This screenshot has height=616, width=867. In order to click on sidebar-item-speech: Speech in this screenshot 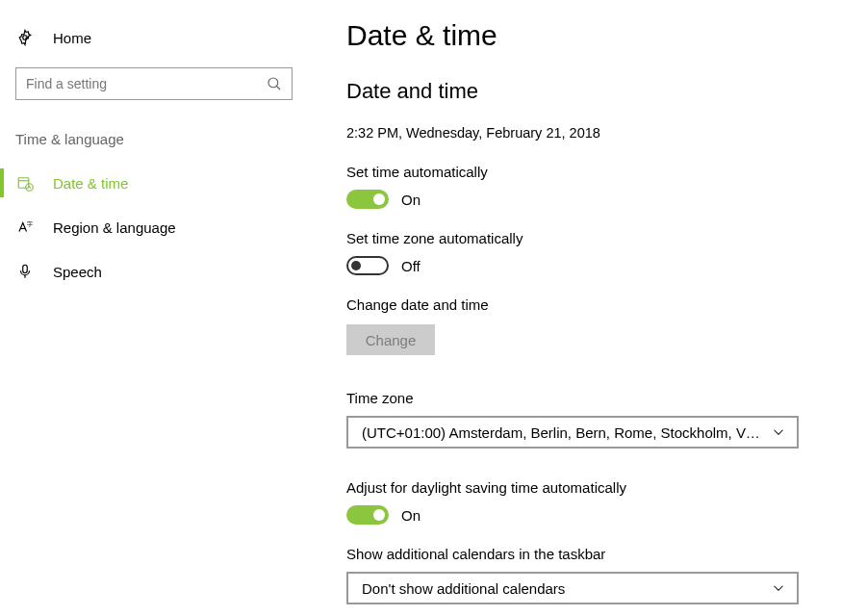, I will do `click(154, 271)`.